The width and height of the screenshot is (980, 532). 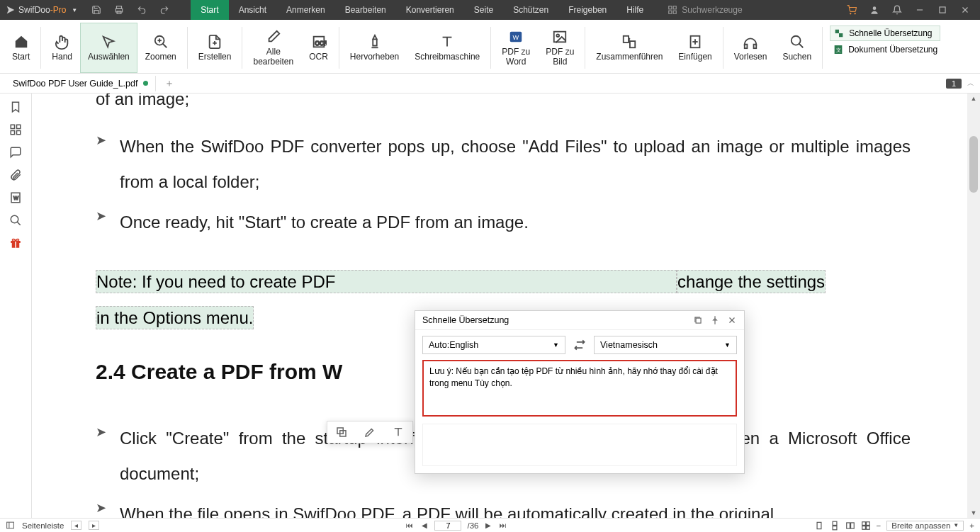 I want to click on titlebar: SwifDoo-Pro ▼ Start Ansicht Anmerken Bea…, so click(x=490, y=10).